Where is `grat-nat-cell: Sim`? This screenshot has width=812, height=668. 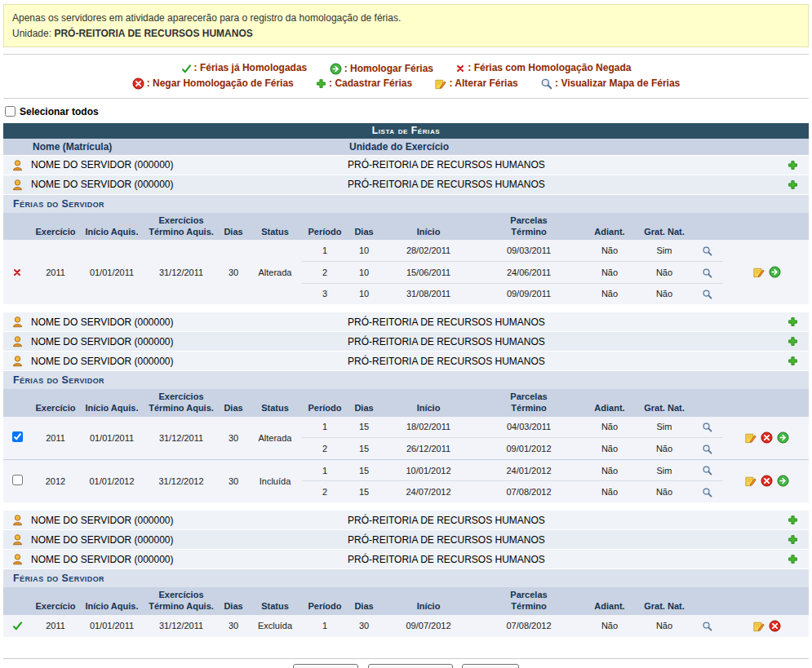
grat-nat-cell: Sim is located at coordinates (664, 427).